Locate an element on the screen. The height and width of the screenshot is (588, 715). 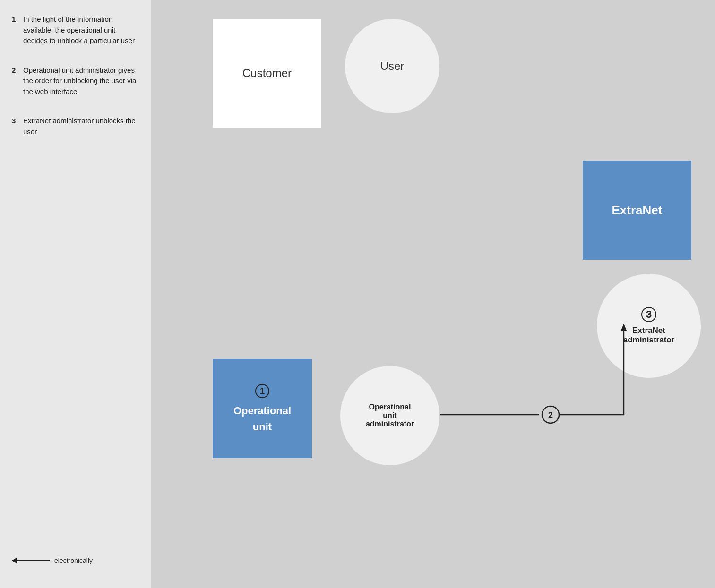
steps-list: 1 In the light of the information availa… is located at coordinates (76, 76).